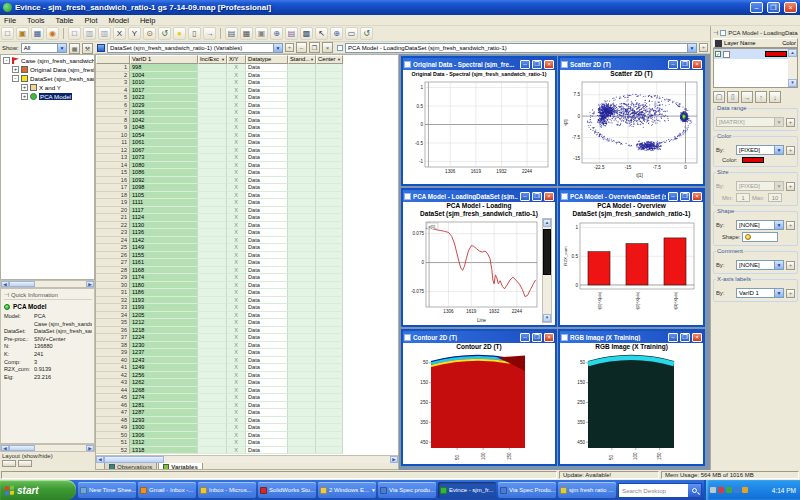 The height and width of the screenshot is (500, 800). I want to click on print-icon: ▦, so click(246, 34).